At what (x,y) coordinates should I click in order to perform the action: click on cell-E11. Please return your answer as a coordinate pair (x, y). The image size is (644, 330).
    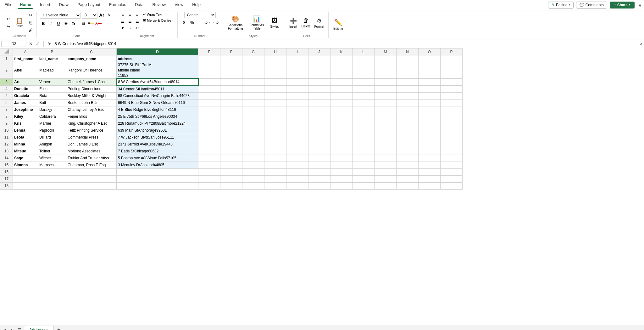
    Looking at the image, I should click on (209, 137).